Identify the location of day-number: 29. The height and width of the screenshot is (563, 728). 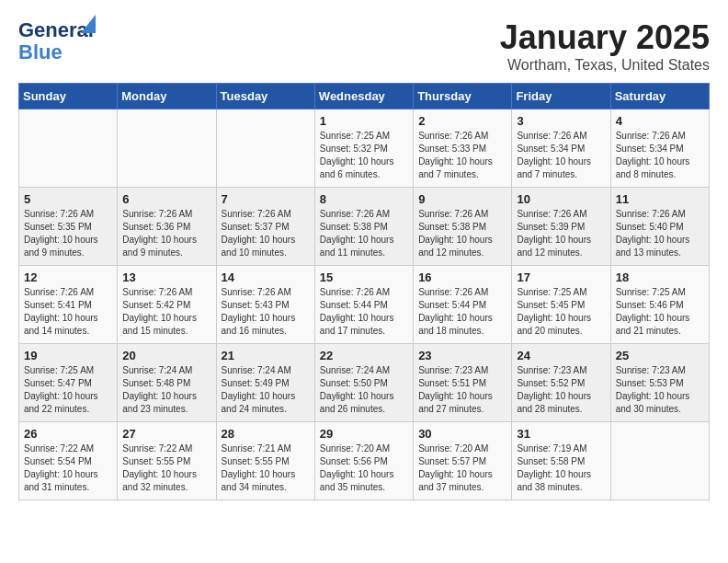
(364, 434).